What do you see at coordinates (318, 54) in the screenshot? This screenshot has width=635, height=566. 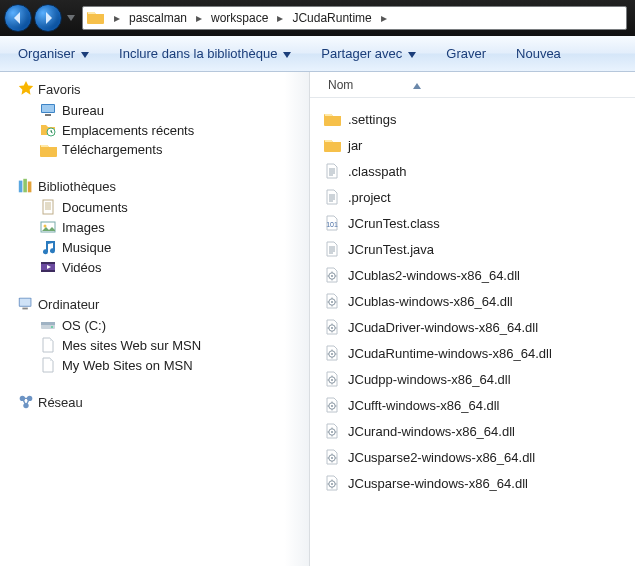 I see `toolbar: Organiser Inclure dans la bibliothèque P…` at bounding box center [318, 54].